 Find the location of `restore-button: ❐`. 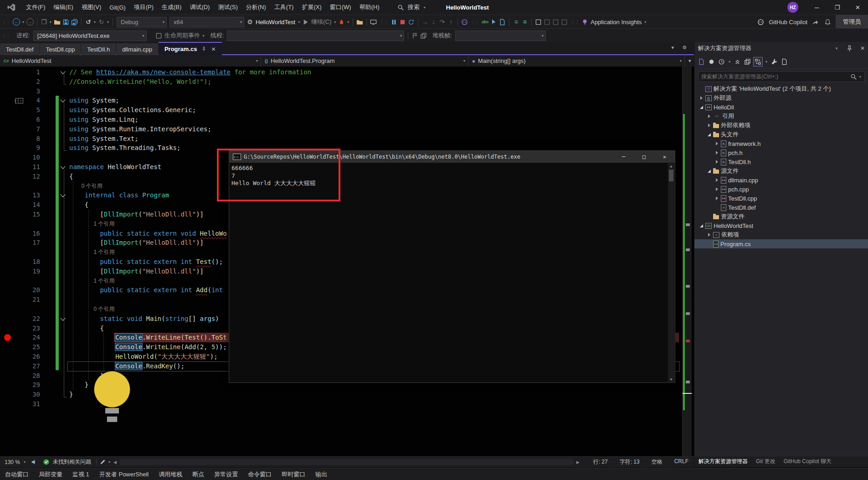

restore-button: ❐ is located at coordinates (837, 7).